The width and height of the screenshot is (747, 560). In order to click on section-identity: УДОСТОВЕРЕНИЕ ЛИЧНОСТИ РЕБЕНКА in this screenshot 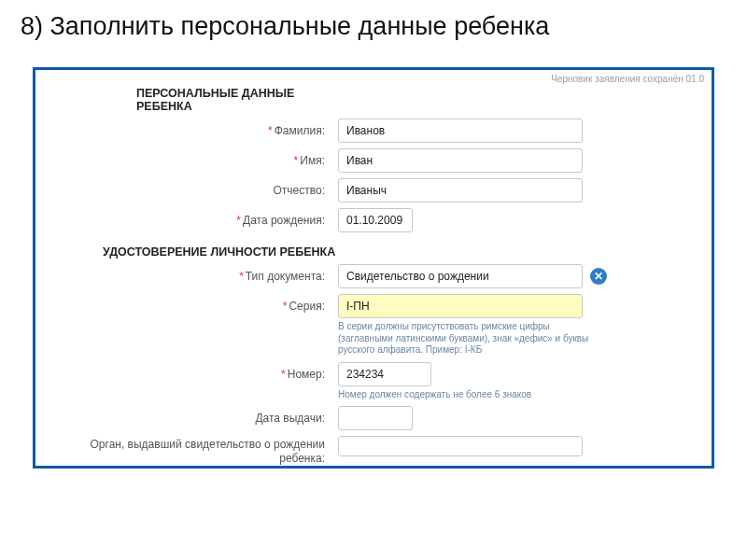, I will do `click(193, 249)`.